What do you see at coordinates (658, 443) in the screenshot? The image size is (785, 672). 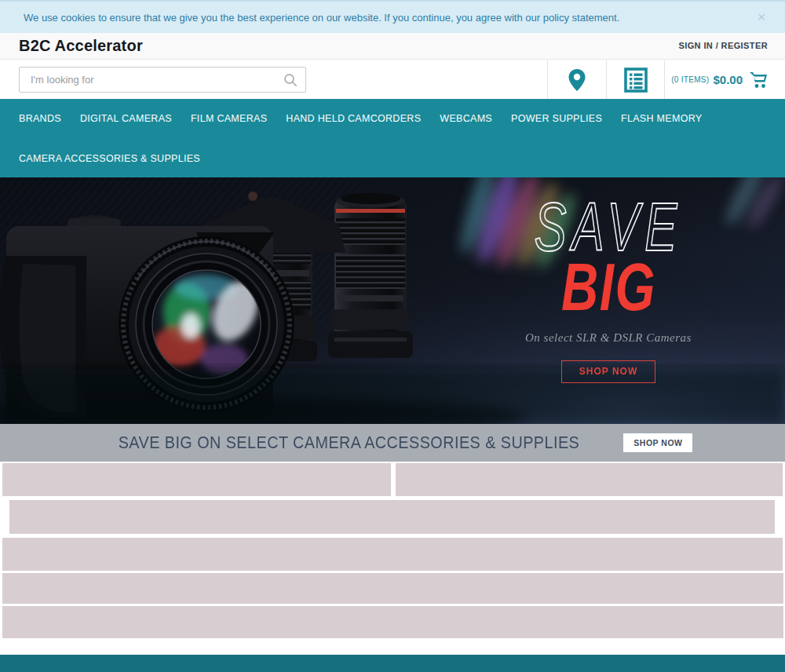 I see `promo-shop-now-button: SHOP NOW` at bounding box center [658, 443].